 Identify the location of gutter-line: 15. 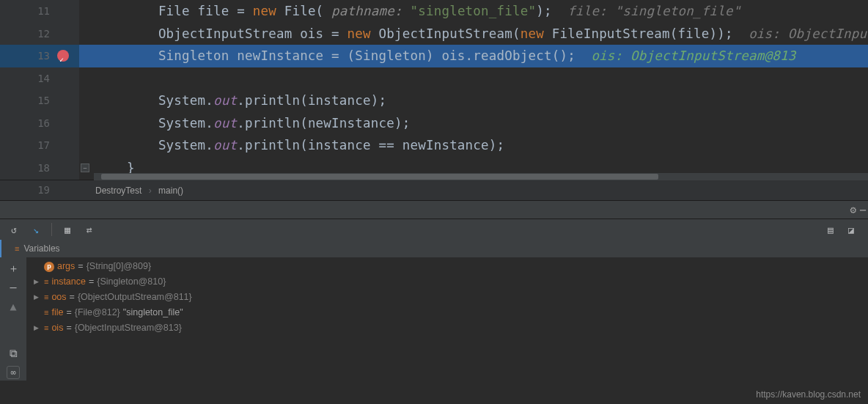
(40, 101).